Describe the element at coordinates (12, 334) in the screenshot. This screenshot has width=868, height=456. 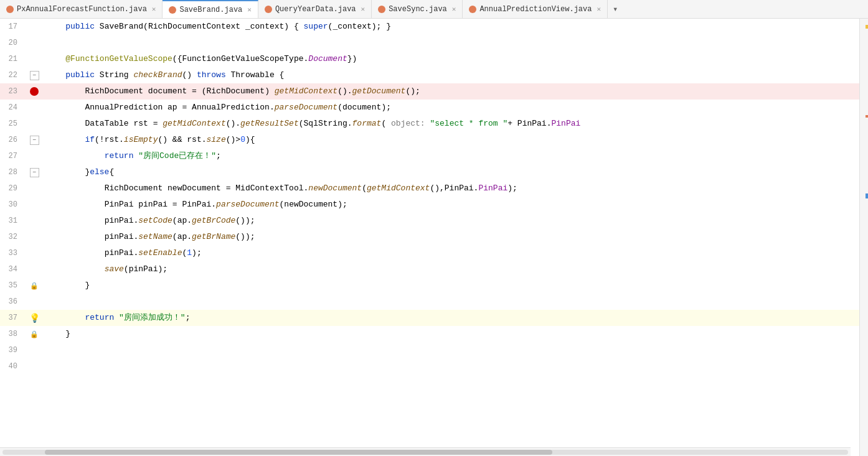
I see `linenum-38: 38` at that location.